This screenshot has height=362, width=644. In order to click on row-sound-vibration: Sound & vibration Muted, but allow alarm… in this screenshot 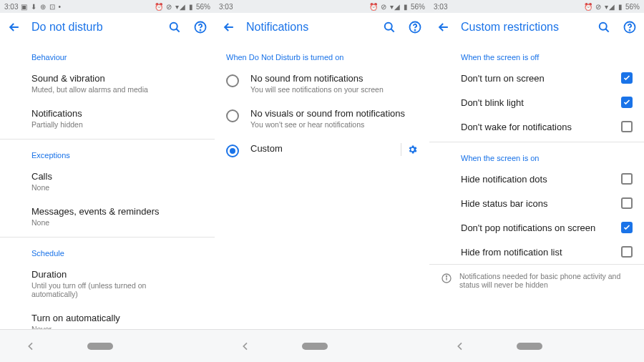, I will do `click(107, 83)`.